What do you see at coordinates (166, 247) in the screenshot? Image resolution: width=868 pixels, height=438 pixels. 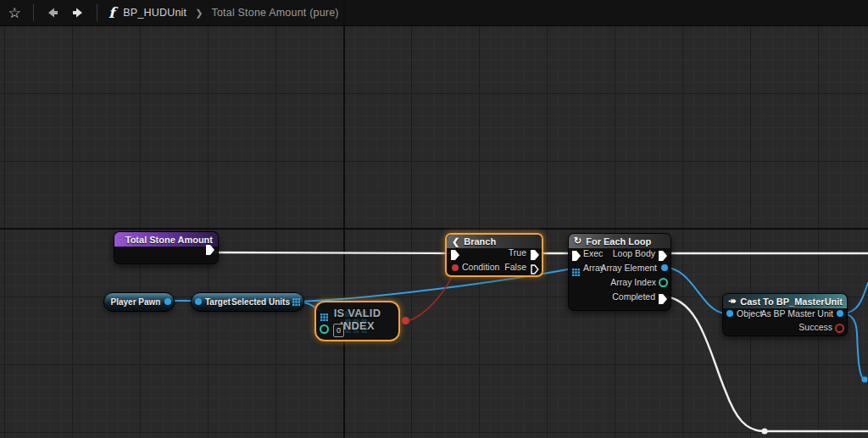 I see `node-total-stone-amount: Total Stone Amount` at bounding box center [166, 247].